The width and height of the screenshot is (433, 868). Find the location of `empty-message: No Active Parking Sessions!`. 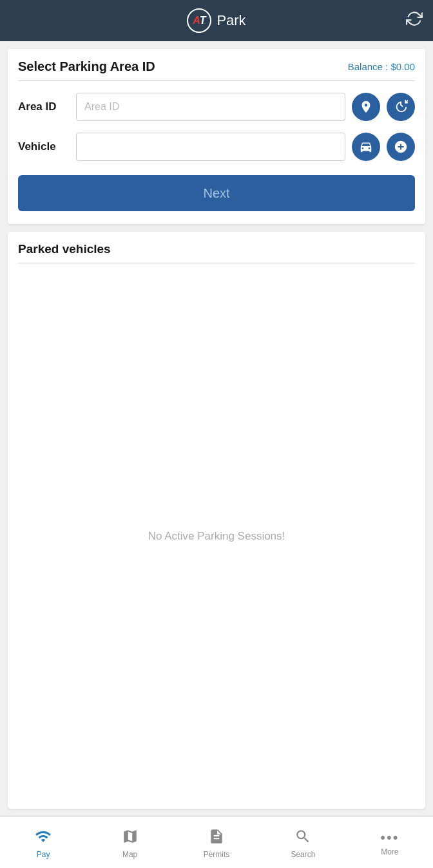

empty-message: No Active Parking Sessions! is located at coordinates (216, 536).